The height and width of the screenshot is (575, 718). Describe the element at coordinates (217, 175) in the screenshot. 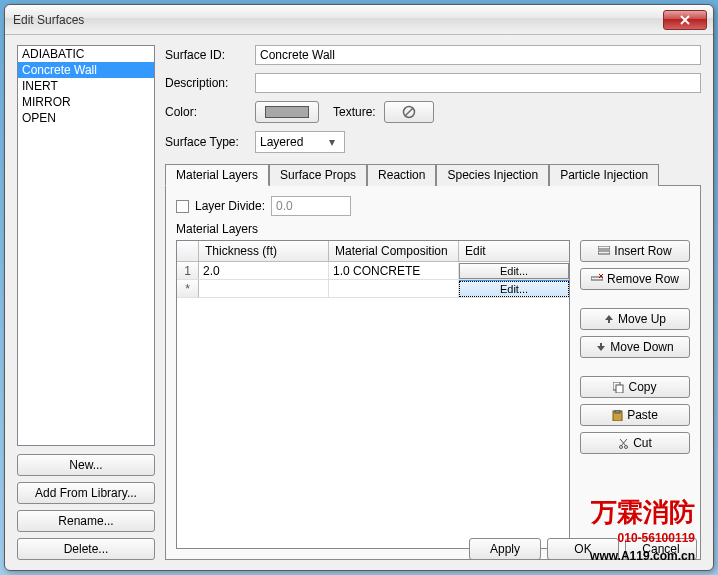

I see `tab-material-layers: Material Layers` at that location.